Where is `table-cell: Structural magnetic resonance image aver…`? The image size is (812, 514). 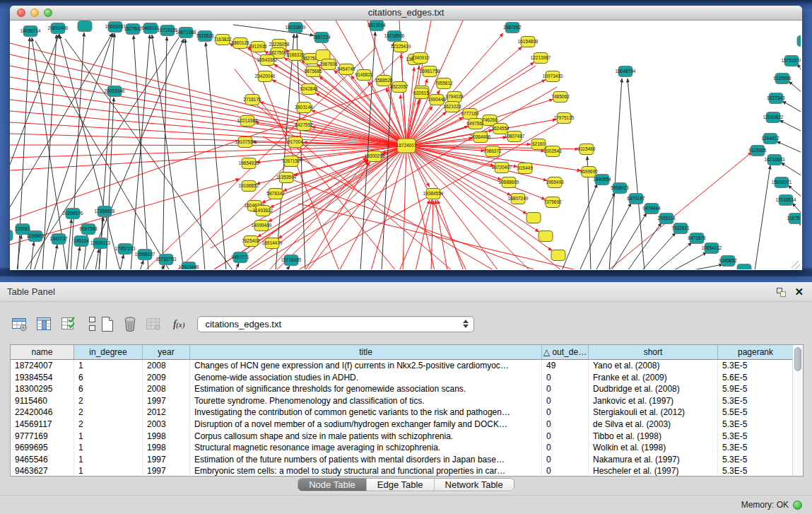 table-cell: Structural magnetic resonance image aver… is located at coordinates (366, 448).